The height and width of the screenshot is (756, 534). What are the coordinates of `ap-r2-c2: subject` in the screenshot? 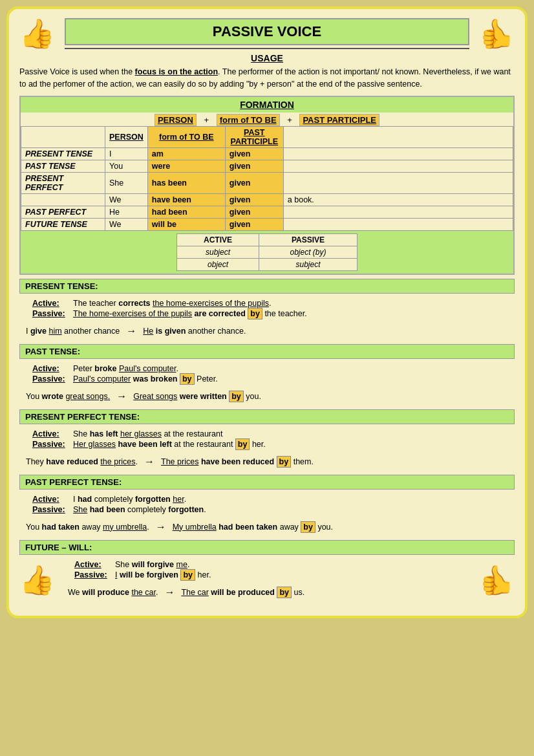 It's located at (308, 264).